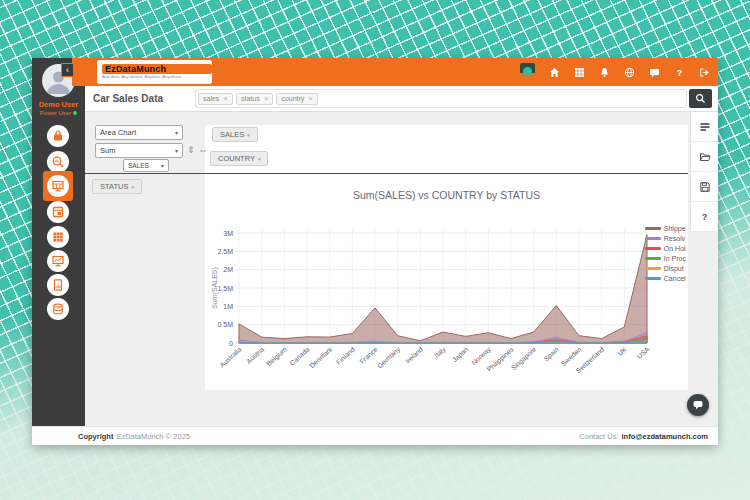 This screenshot has width=750, height=500. What do you see at coordinates (666, 268) in the screenshot?
I see `legend-item-disputed: Disput` at bounding box center [666, 268].